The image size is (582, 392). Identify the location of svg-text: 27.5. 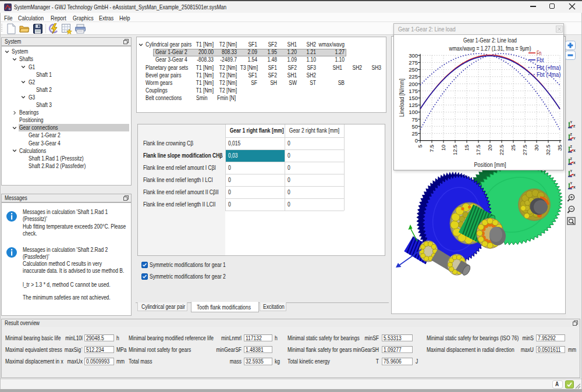
(525, 150).